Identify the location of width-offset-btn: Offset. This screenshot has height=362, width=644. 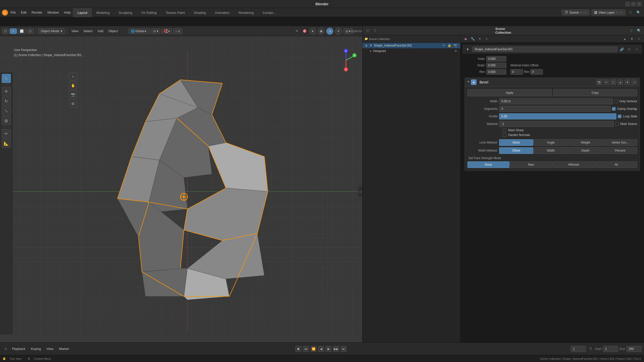
(516, 151).